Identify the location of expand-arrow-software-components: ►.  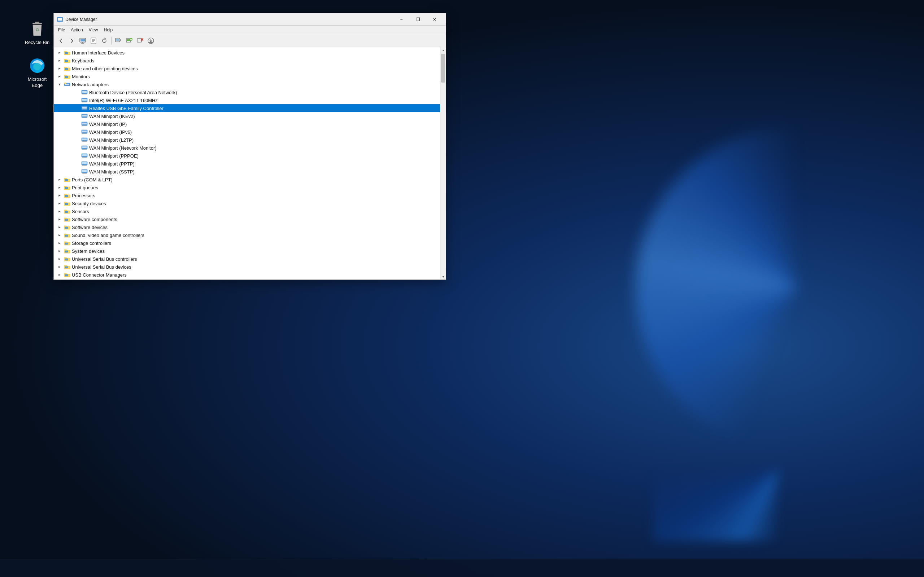
(60, 219).